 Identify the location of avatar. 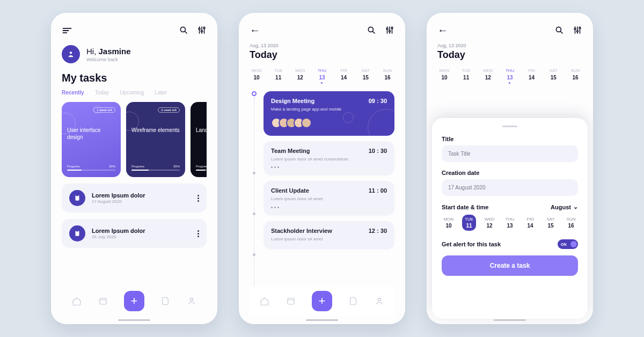
(71, 54).